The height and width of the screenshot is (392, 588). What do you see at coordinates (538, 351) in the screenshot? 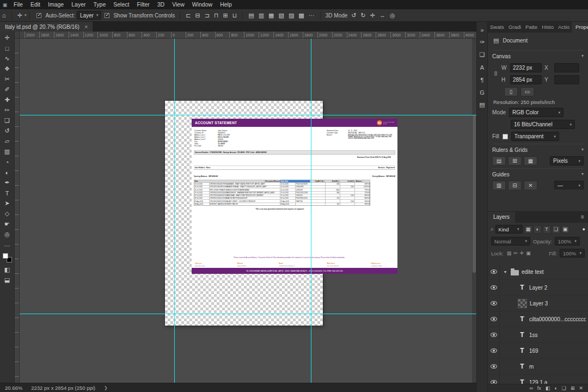
I see `layer-row: 169` at bounding box center [538, 351].